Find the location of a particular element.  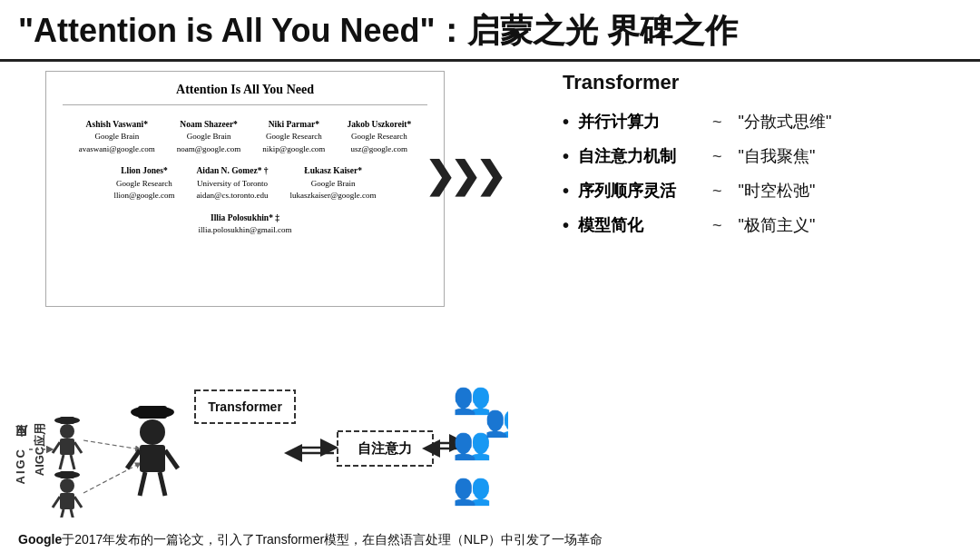

author-row-2: Llion Jones* Google Research llion@googl… is located at coordinates (245, 183).